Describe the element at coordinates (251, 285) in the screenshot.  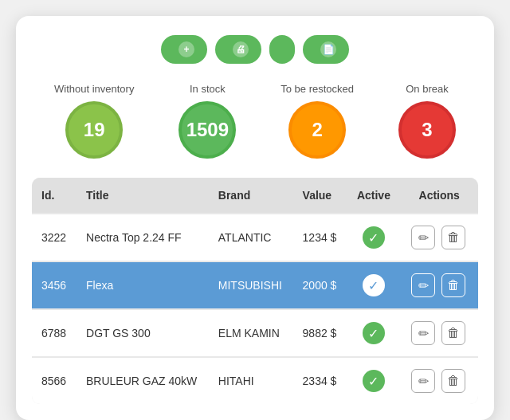
I see `cell-brand: MITSUBISHI` at that location.